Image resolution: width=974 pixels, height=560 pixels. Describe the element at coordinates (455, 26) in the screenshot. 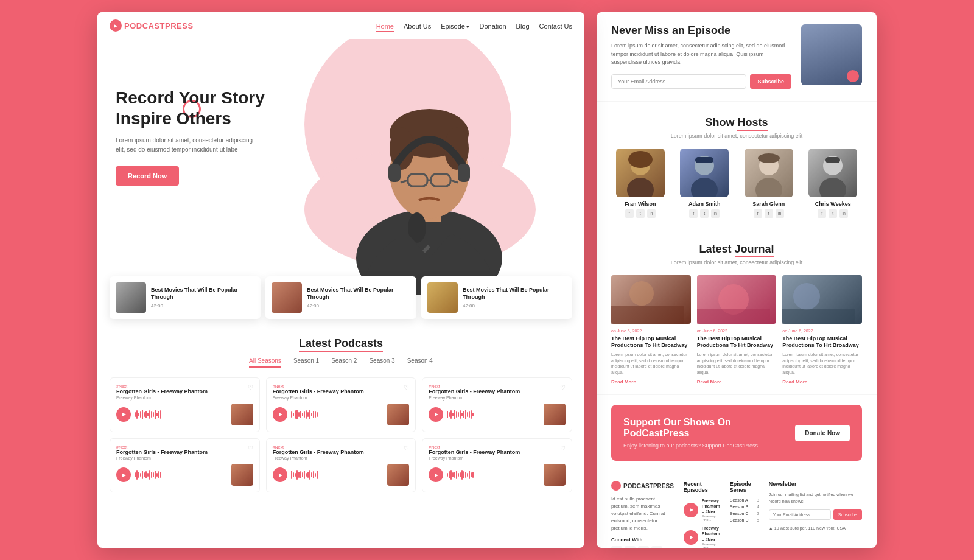

I see `nav-episode-link: Episode` at that location.